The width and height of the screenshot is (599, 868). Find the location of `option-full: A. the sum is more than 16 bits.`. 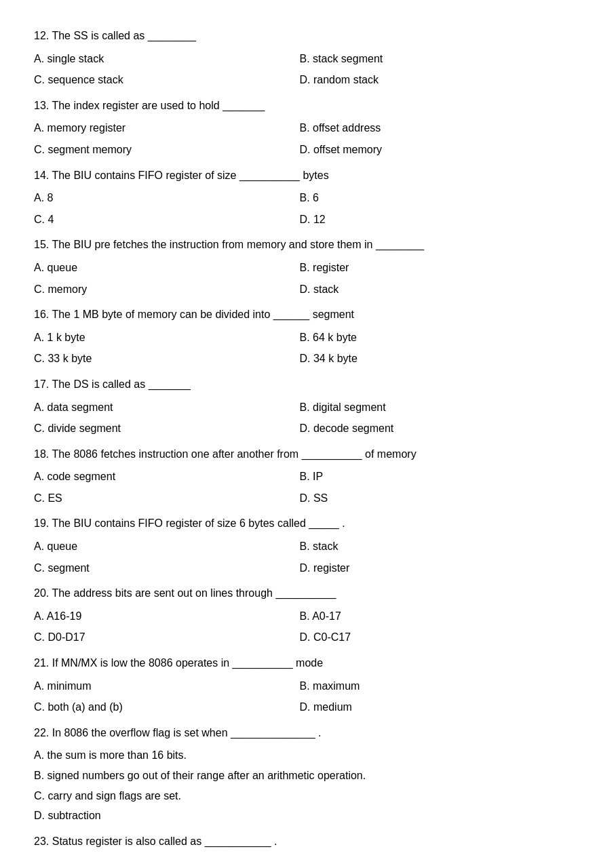

option-full: A. the sum is more than 16 bits. is located at coordinates (300, 755).